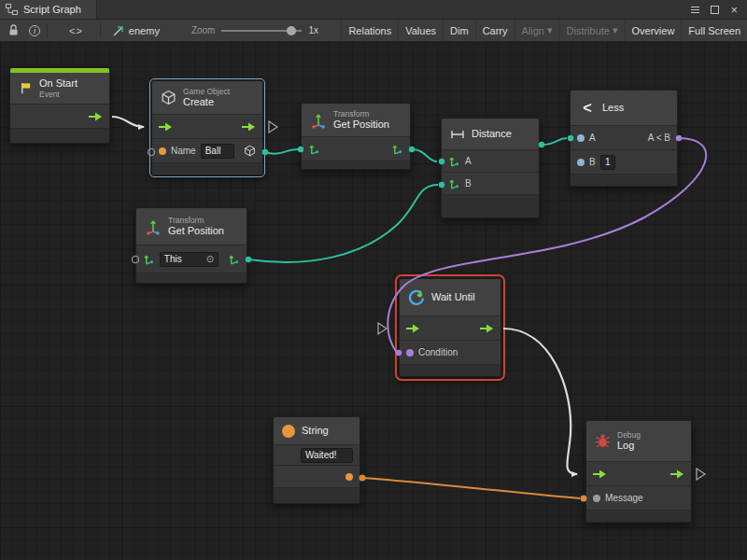 This screenshot has height=560, width=747. What do you see at coordinates (639, 471) in the screenshot?
I see `node-debug-log: Debug Log Message` at bounding box center [639, 471].